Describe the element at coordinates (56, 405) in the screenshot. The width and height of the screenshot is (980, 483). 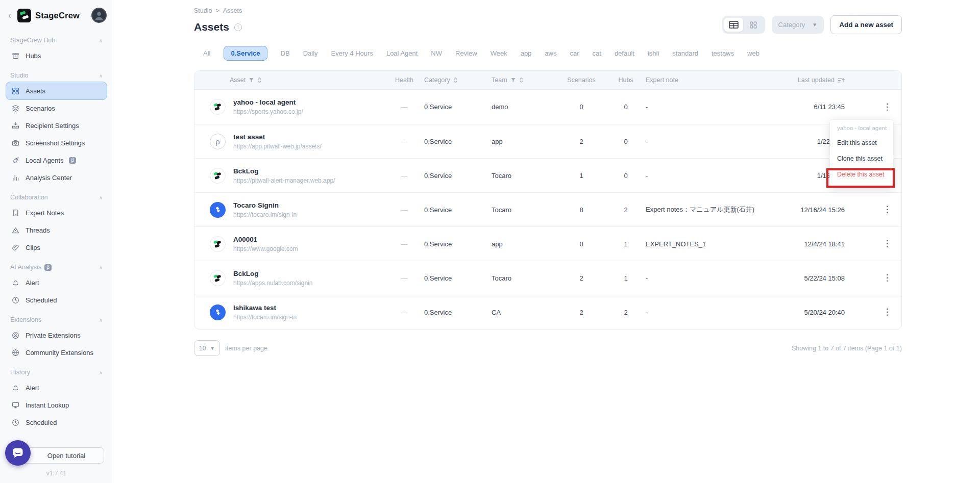
I see `sidebar-item-instant-lookup: Instant Lookup` at that location.